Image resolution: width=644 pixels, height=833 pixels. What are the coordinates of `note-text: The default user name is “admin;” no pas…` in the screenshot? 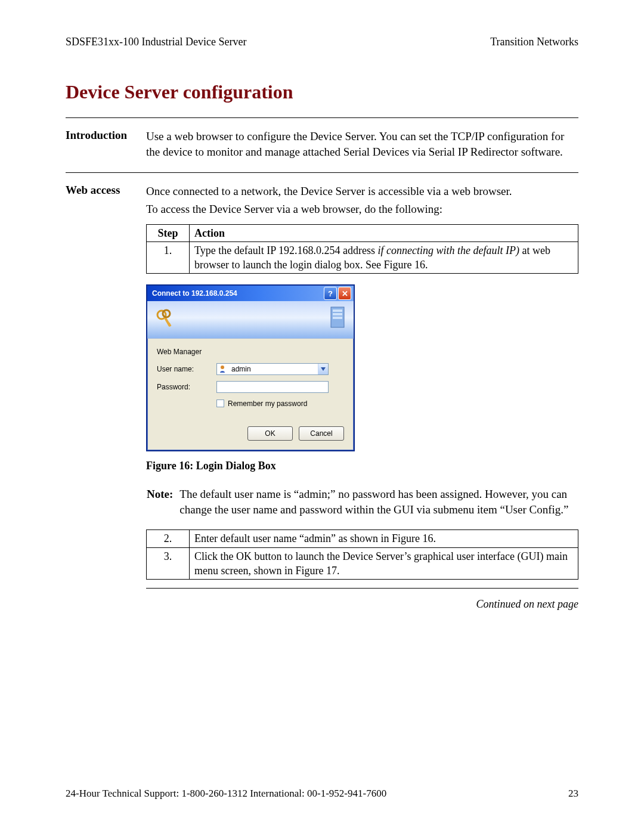 It's located at (379, 502).